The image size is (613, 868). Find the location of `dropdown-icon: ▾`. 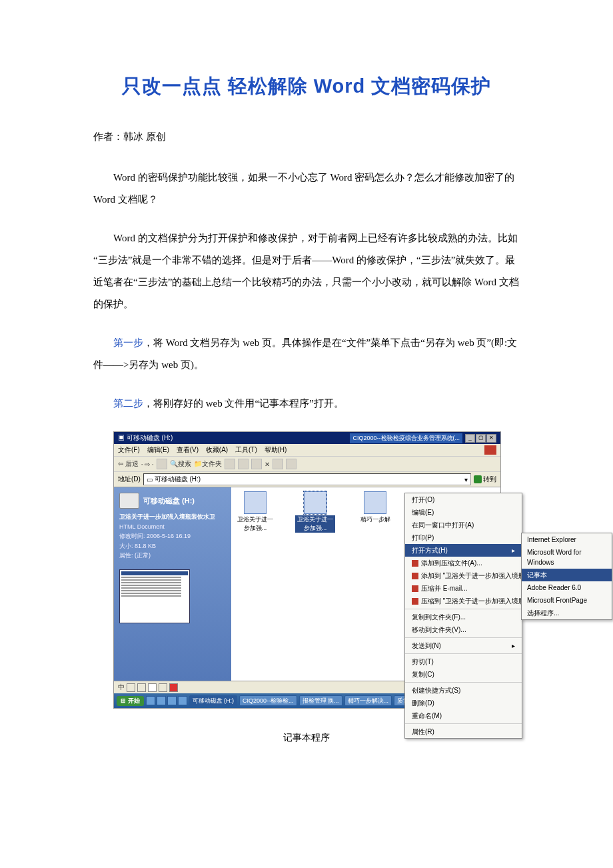

dropdown-icon: ▾ is located at coordinates (466, 480).